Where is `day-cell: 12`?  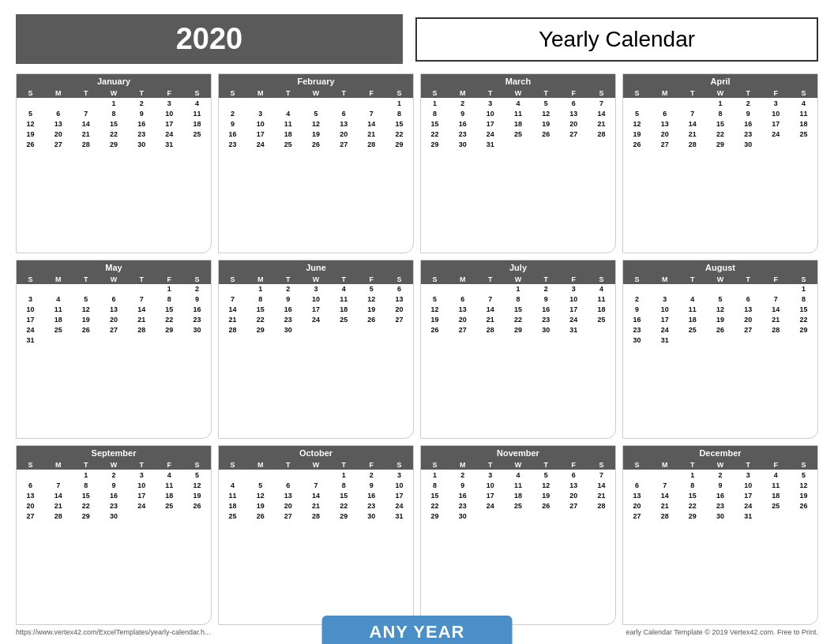 day-cell: 12 is located at coordinates (637, 123).